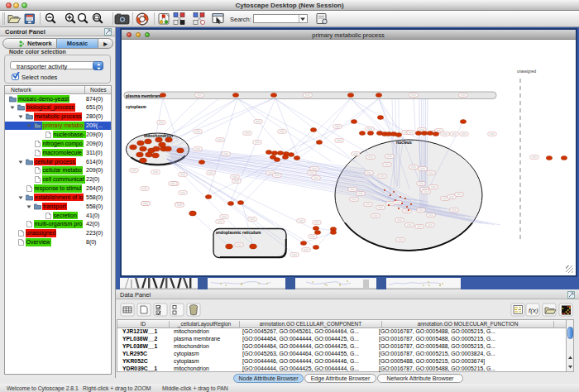 This screenshot has width=579, height=392. What do you see at coordinates (534, 311) in the screenshot?
I see `svg-text: f(x)` at bounding box center [534, 311].